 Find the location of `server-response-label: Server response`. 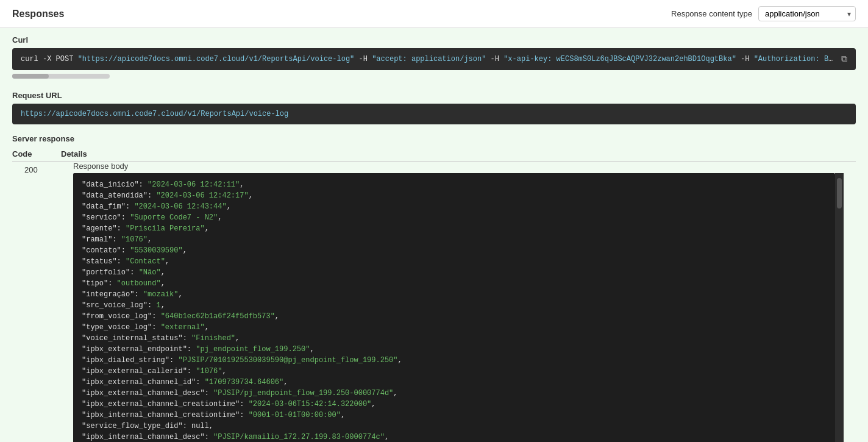

server-response-label: Server response is located at coordinates (434, 139).